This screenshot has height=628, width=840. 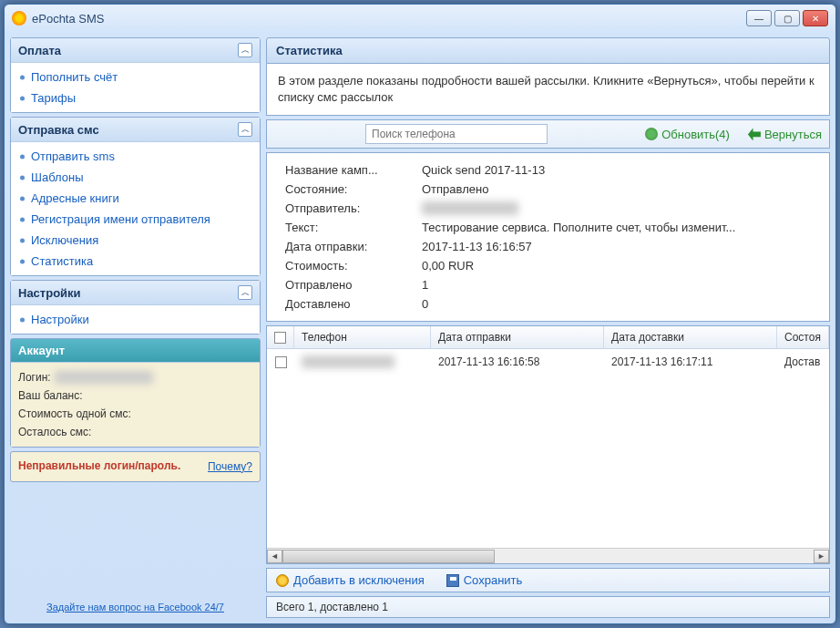 I want to click on detail-label: Отправитель:, so click(x=353, y=208).